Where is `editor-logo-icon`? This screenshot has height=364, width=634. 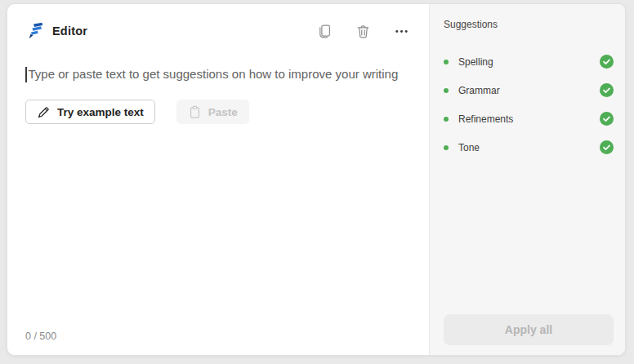 editor-logo-icon is located at coordinates (35, 31).